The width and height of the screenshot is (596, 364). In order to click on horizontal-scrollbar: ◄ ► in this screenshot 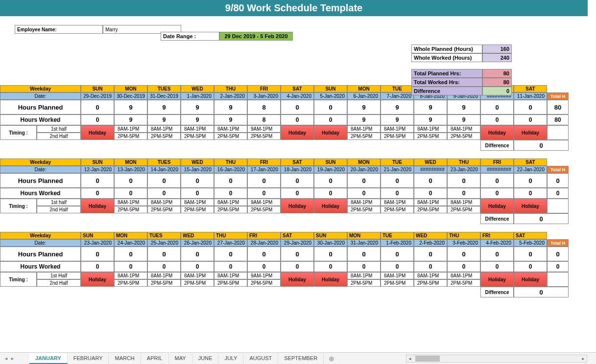, I will do `click(497, 359)`.